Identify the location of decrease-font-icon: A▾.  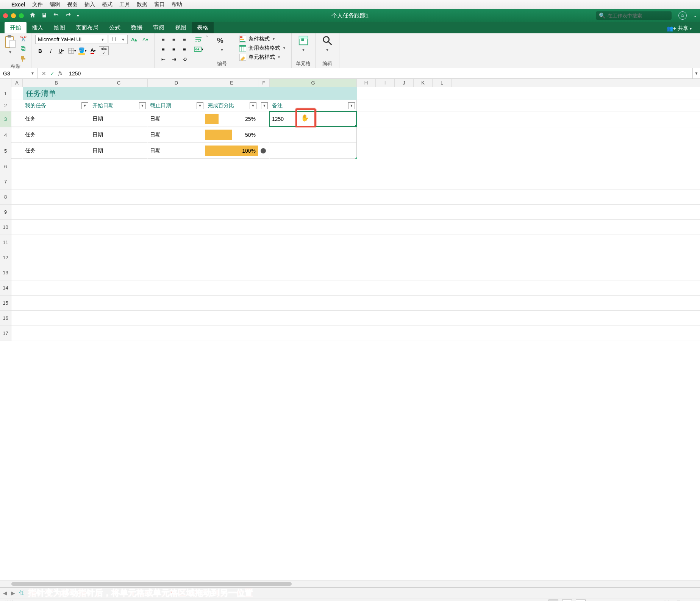
(145, 39).